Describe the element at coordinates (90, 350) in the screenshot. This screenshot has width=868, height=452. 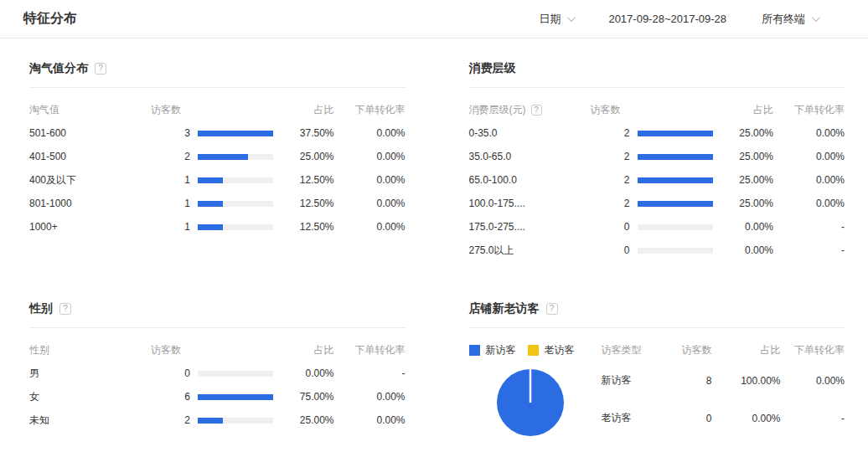
I see `col-label: 性别` at that location.